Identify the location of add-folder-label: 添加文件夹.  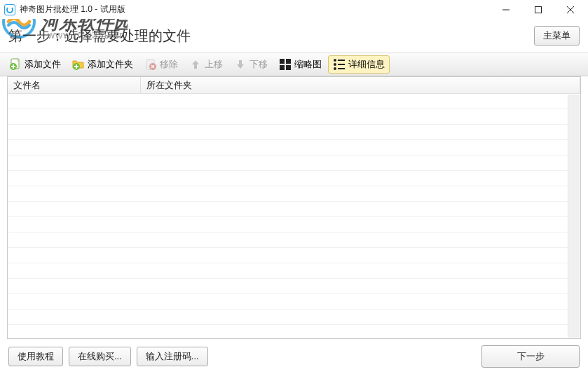
(111, 64).